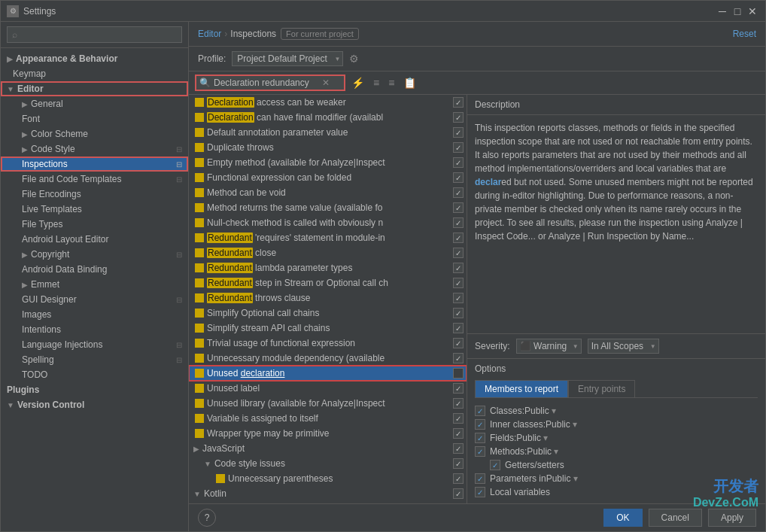 Image resolution: width=766 pixels, height=532 pixels. What do you see at coordinates (95, 134) in the screenshot?
I see `sidebar-item-color-scheme: ▶ Color Scheme` at bounding box center [95, 134].